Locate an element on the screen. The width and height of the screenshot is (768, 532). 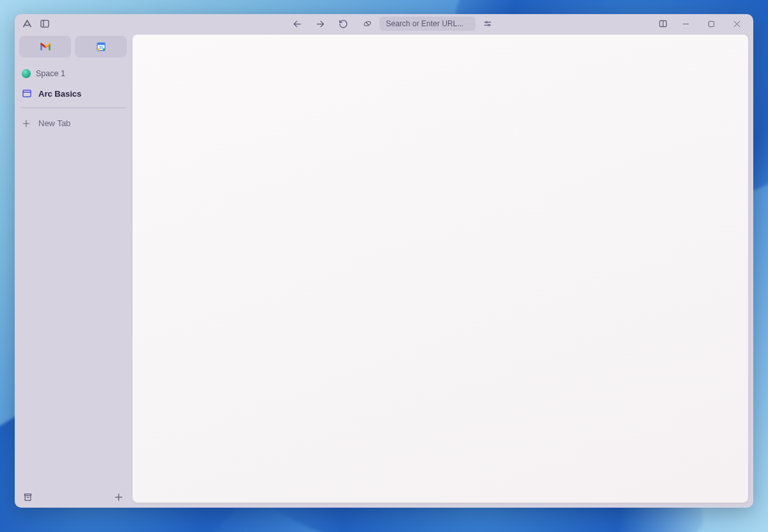
settings-sliders-icon is located at coordinates (488, 24).